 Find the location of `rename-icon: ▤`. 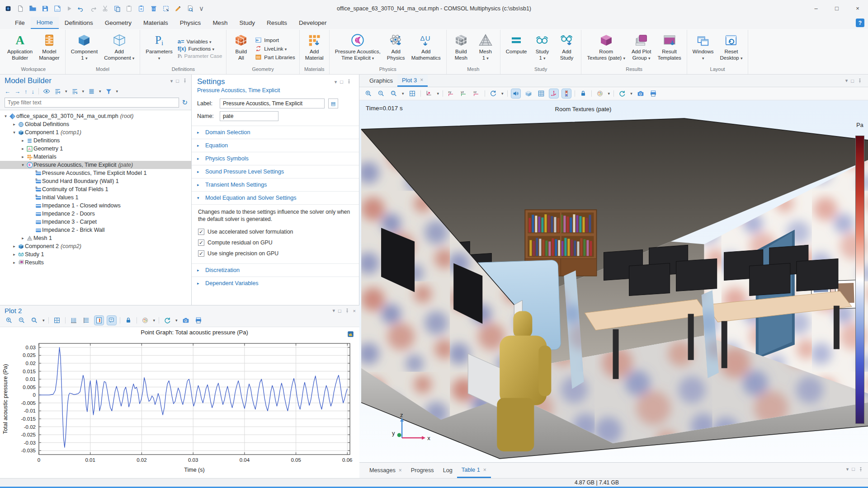

rename-icon: ▤ is located at coordinates (333, 103).